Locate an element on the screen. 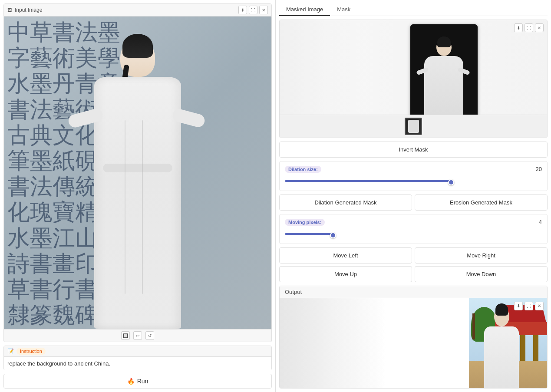 The height and width of the screenshot is (392, 551). instruction-label: Instruction is located at coordinates (31, 351).